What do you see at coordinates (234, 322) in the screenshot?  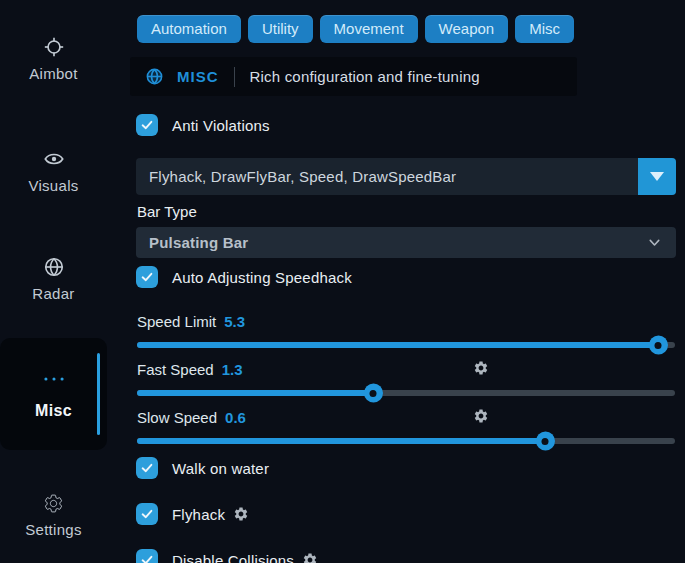 I see `speed-limit-value: 5.3` at bounding box center [234, 322].